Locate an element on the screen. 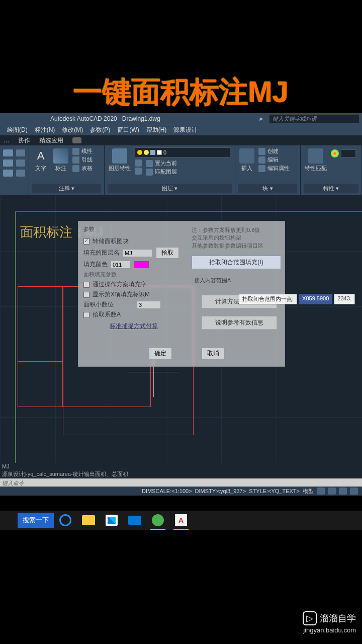 Image resolution: width=362 pixels, height=644 pixels. taskbar-explorer is located at coordinates (88, 520).